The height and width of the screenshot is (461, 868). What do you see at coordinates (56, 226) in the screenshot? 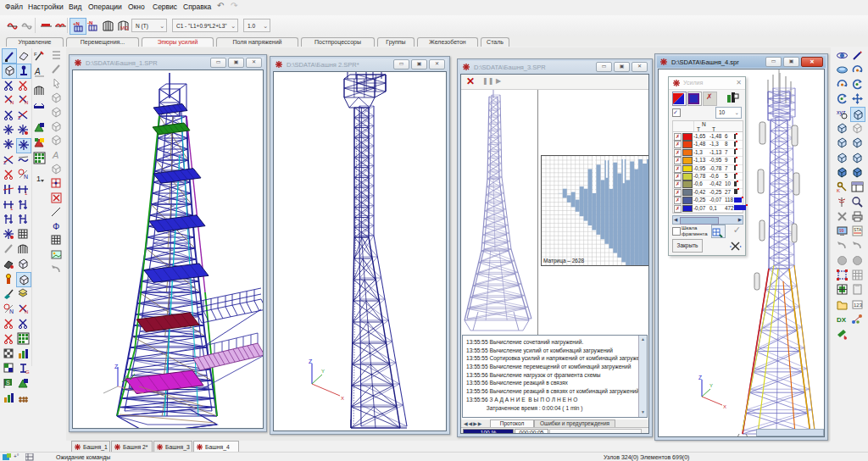
I see `svg-text: Ф` at bounding box center [56, 226].